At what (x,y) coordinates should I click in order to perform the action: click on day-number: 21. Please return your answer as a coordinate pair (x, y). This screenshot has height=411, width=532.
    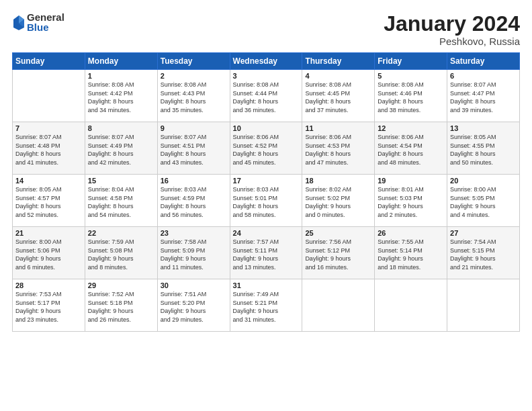
    Looking at the image, I should click on (48, 233).